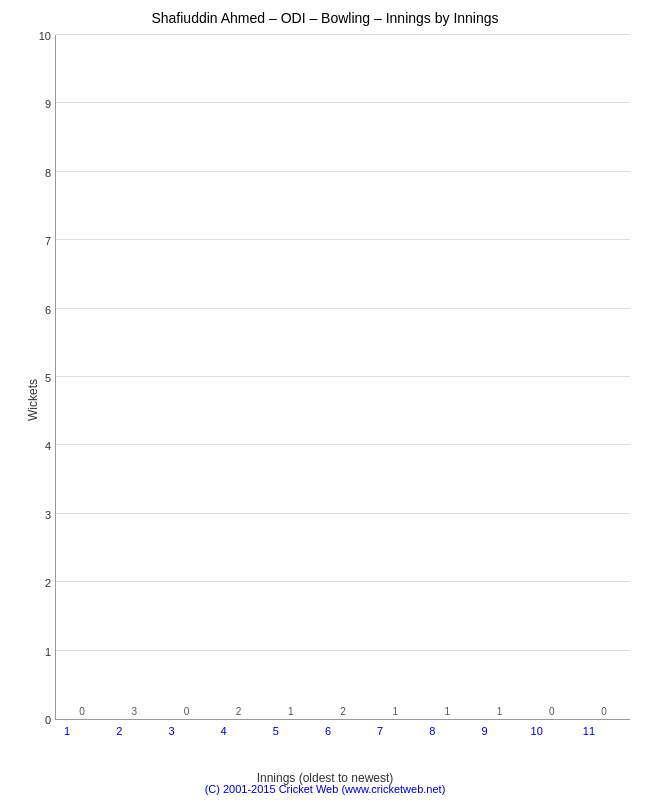 The image size is (650, 800). Describe the element at coordinates (537, 731) in the screenshot. I see `x-tick-label: 10` at that location.